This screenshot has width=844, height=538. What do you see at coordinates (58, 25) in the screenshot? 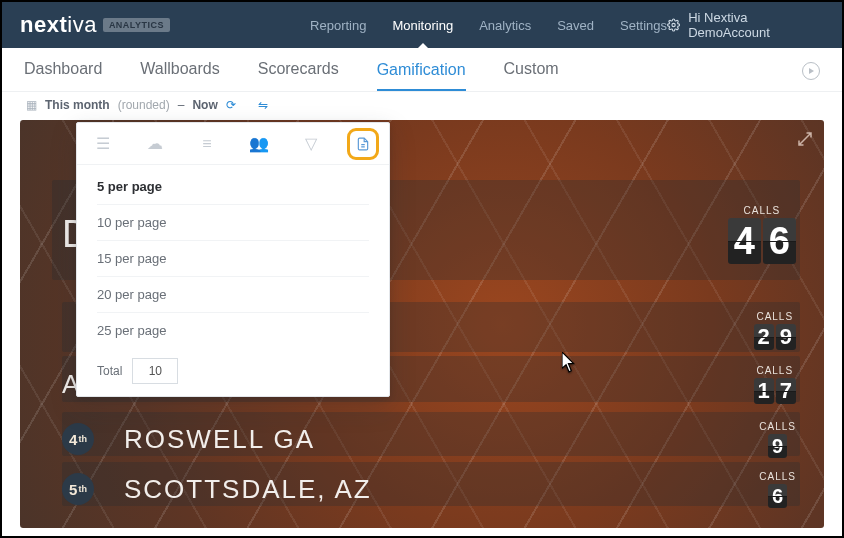
I see `brand-name: nextiva` at bounding box center [58, 25].